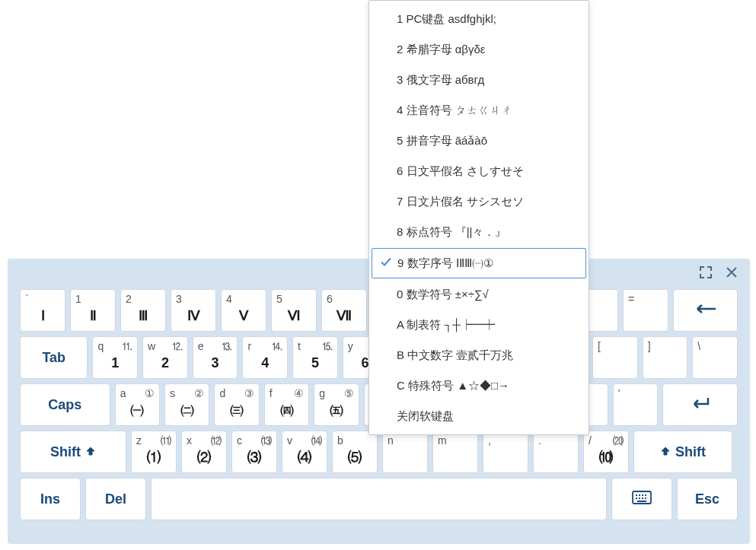 The height and width of the screenshot is (550, 756). Describe the element at coordinates (642, 499) in the screenshot. I see `soft-keyboard-layout-key` at that location.